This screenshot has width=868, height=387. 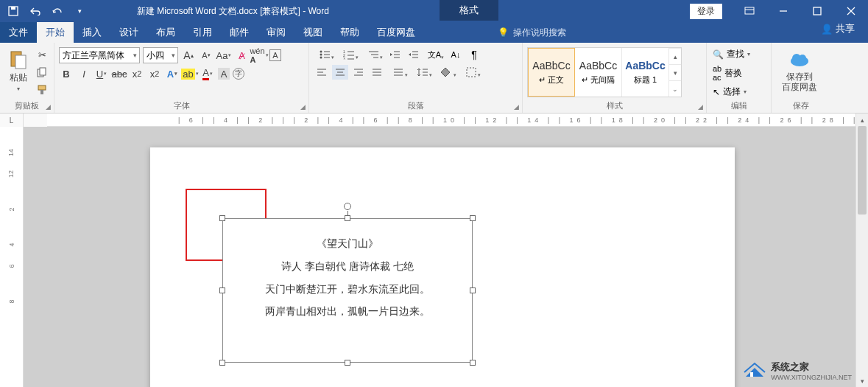 What do you see at coordinates (532, 32) in the screenshot?
I see `tell-me-search: 💡 操作说明搜索` at bounding box center [532, 32].